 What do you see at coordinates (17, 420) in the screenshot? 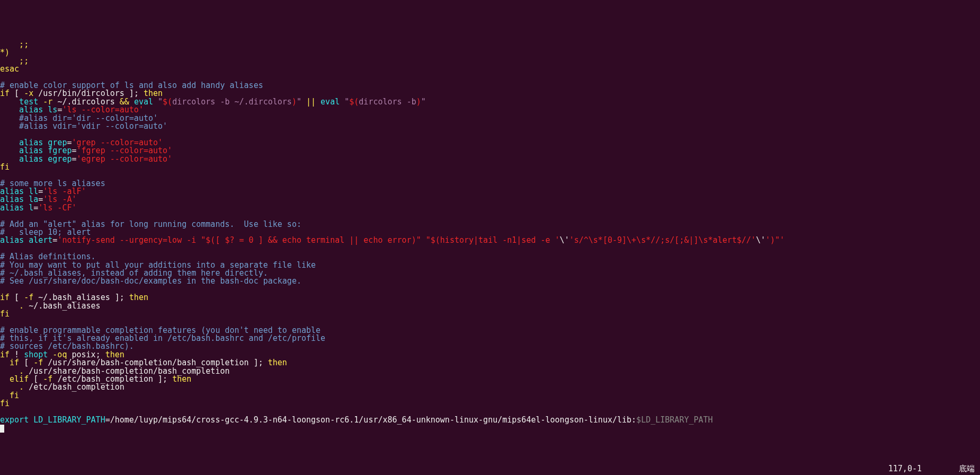
I see `code-segment: export` at bounding box center [17, 420].